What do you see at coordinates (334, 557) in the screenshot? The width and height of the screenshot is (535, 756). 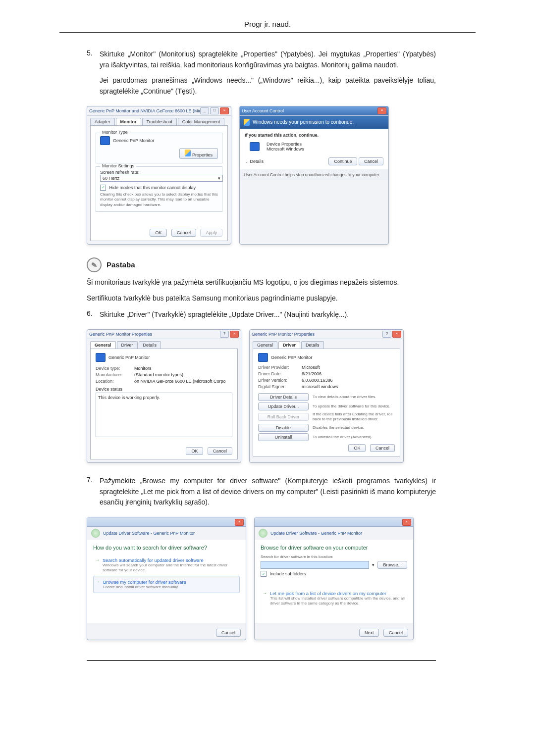 I see `location-label: Search for driver software in this locat…` at bounding box center [334, 557].